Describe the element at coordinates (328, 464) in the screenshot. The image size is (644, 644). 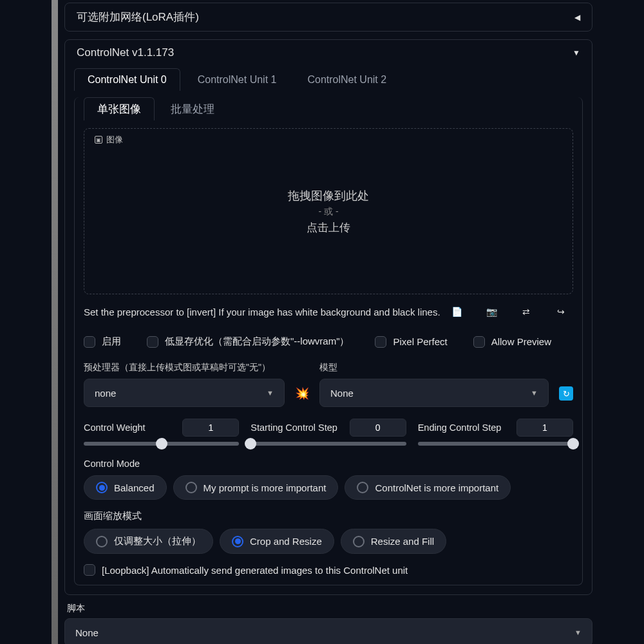
I see `control-mode-label: Control Mode` at that location.